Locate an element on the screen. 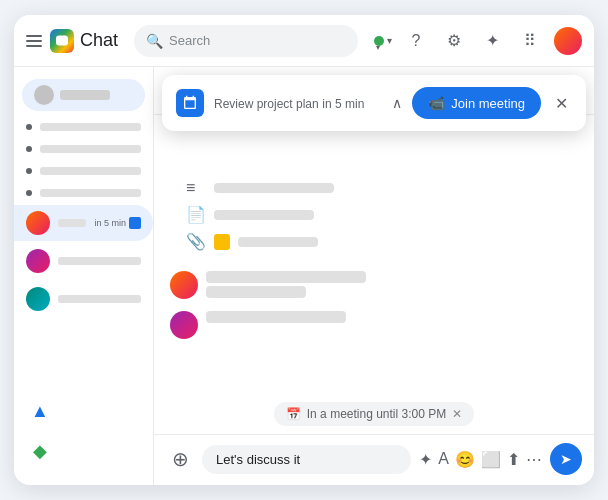 The width and height of the screenshot is (608, 500). attachment-row-3: 📎 is located at coordinates (374, 242).